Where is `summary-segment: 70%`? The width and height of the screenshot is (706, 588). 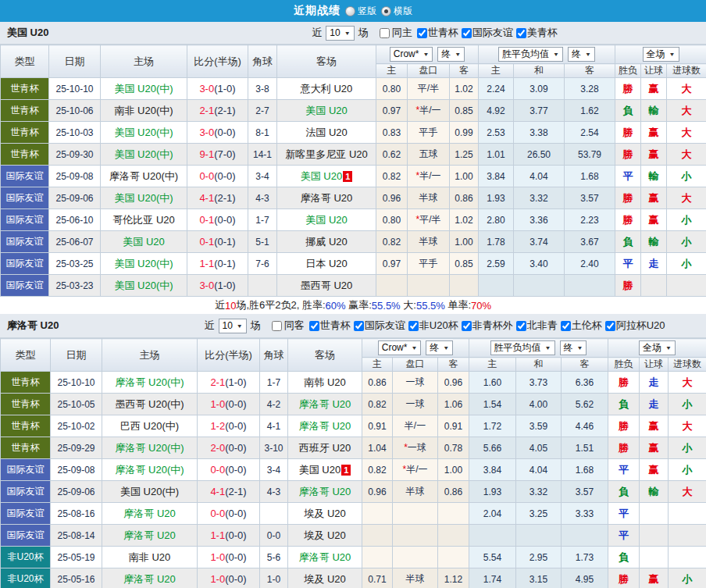 summary-segment: 70% is located at coordinates (481, 306).